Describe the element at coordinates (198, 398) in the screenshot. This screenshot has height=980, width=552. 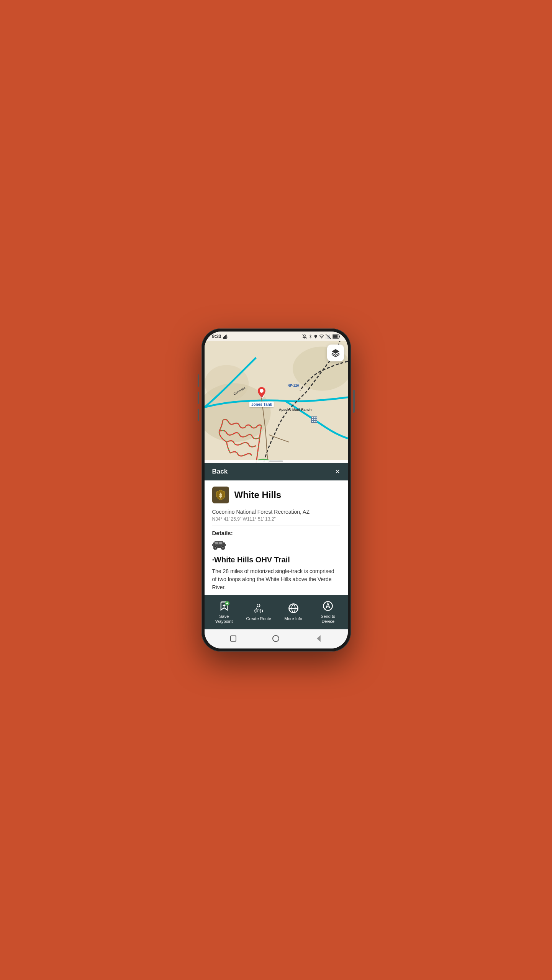
I see `volume-down-button` at that location.